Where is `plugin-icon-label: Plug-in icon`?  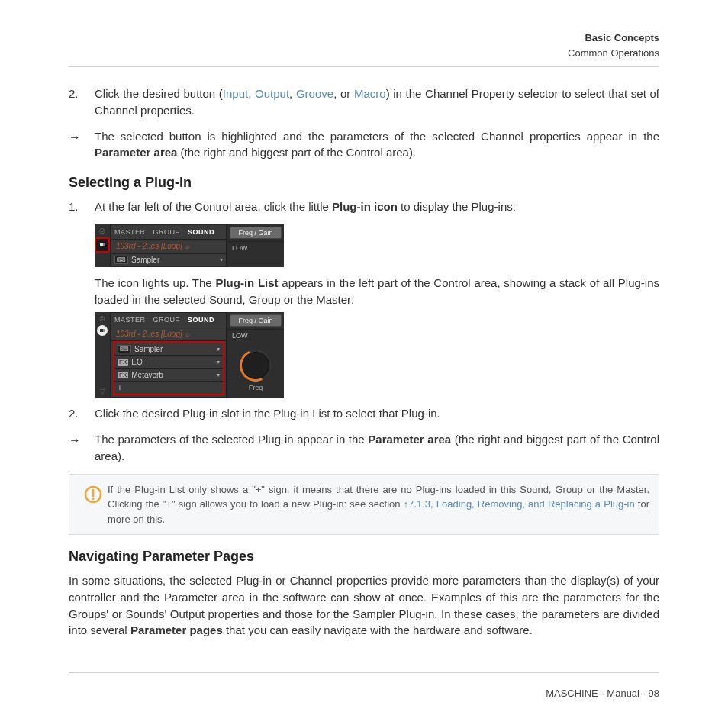
plugin-icon-label: Plug-in icon is located at coordinates (365, 206).